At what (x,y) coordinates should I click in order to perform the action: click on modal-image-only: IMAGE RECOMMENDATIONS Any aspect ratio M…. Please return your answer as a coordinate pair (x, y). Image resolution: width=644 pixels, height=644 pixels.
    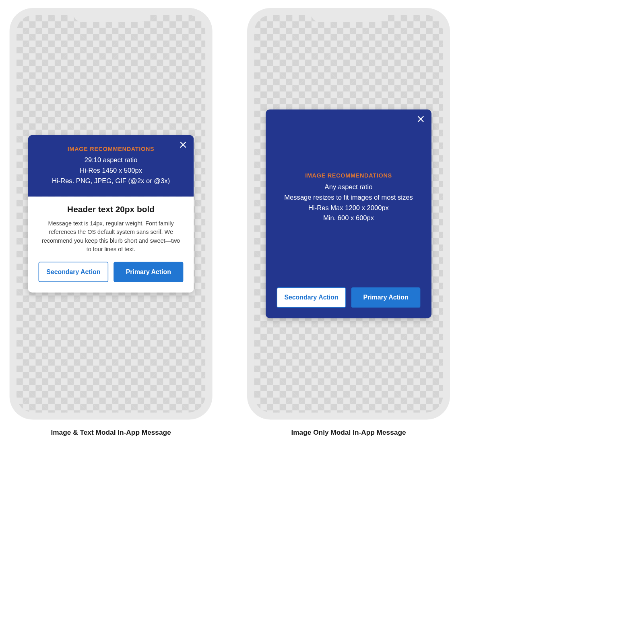
    Looking at the image, I should click on (349, 214).